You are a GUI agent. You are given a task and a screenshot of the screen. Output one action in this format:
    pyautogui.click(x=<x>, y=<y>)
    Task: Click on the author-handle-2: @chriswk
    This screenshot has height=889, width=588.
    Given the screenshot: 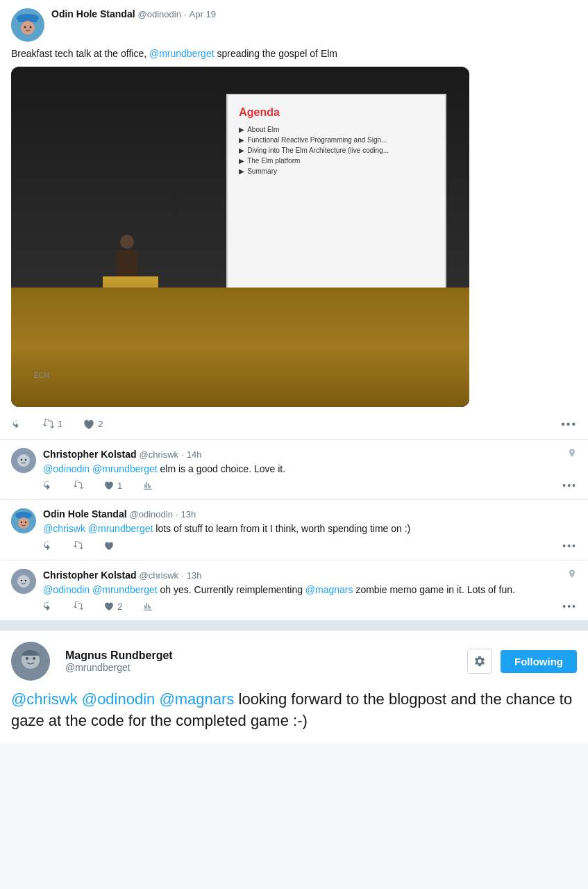 What is the action you would take?
    pyautogui.click(x=160, y=454)
    